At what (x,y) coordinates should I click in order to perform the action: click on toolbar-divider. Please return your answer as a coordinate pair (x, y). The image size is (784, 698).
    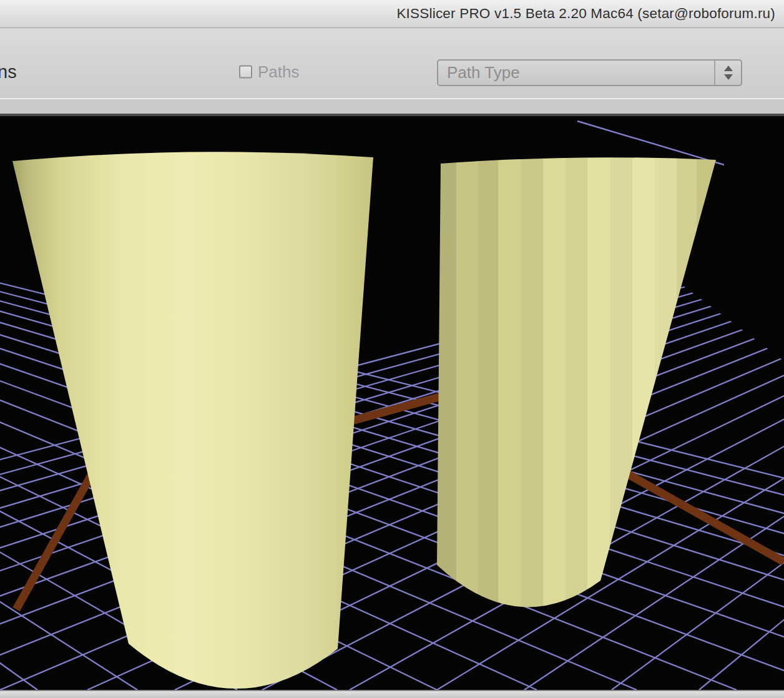
    Looking at the image, I should click on (392, 107).